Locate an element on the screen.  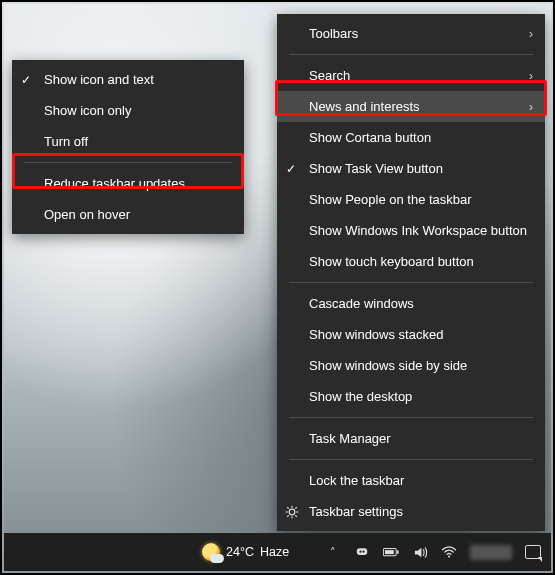
tray-overflow-icon: ˄ is located at coordinates (333, 552).